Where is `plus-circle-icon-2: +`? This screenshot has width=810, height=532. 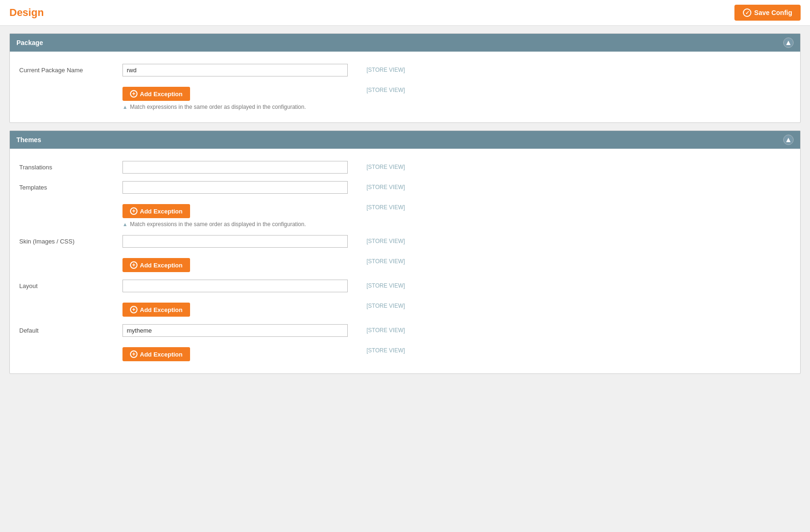
plus-circle-icon-2: + is located at coordinates (134, 211).